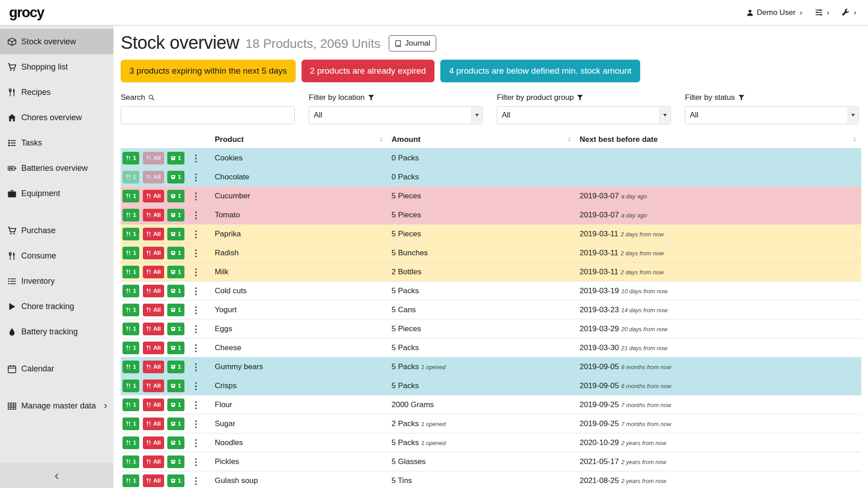 The height and width of the screenshot is (488, 868). I want to click on sidebar-item-equipment: Equipment, so click(57, 193).